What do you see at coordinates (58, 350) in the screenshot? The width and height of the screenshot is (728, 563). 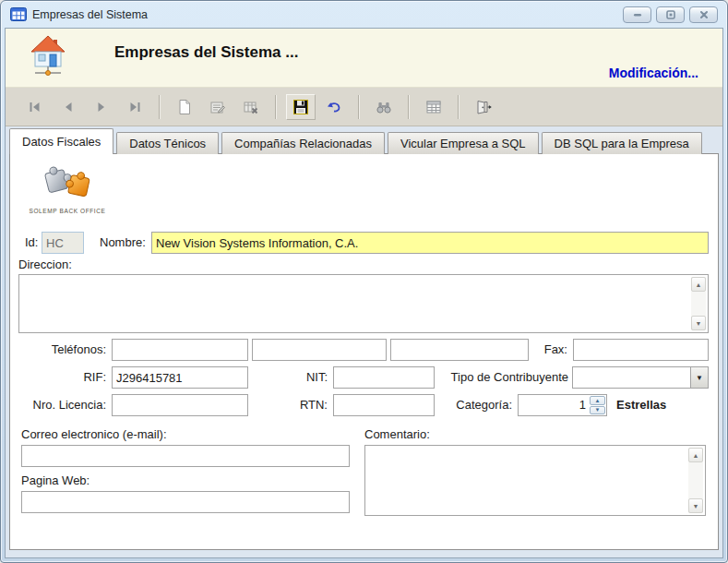 I see `telefonos-label: Teléfonos:` at bounding box center [58, 350].